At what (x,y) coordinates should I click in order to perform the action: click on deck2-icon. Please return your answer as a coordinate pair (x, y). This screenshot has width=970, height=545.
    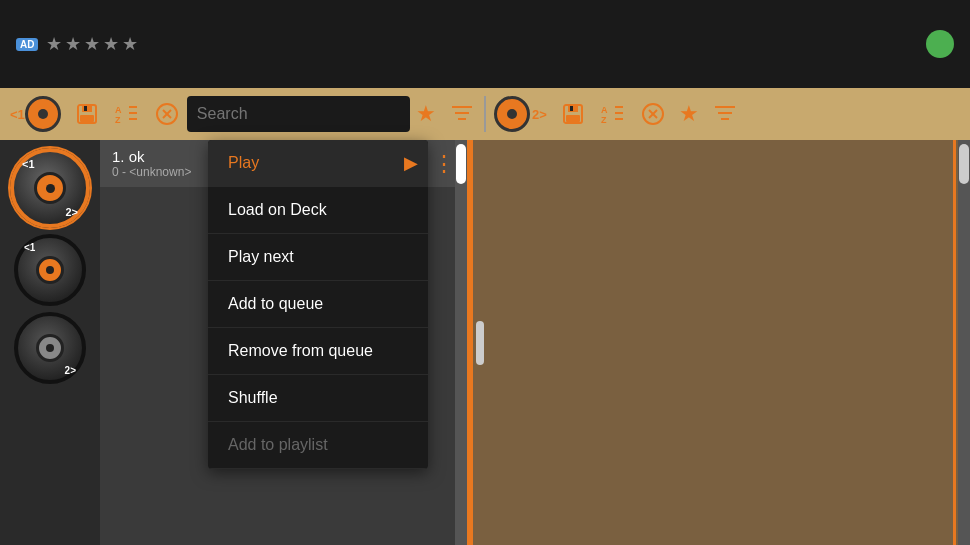
    Looking at the image, I should click on (512, 114).